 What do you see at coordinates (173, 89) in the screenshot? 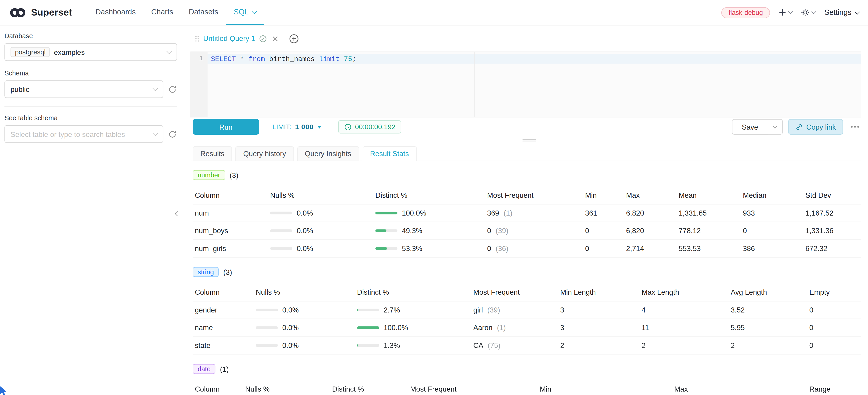
I see `refresh-icon` at bounding box center [173, 89].